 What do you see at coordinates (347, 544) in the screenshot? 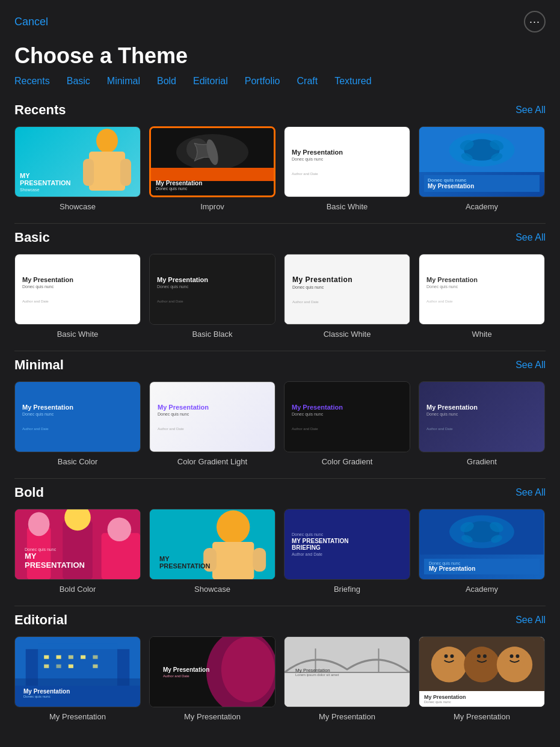
I see `thumb-briefing: Donec quis nunc MY PRESENTATIONBriefing …` at bounding box center [347, 544].